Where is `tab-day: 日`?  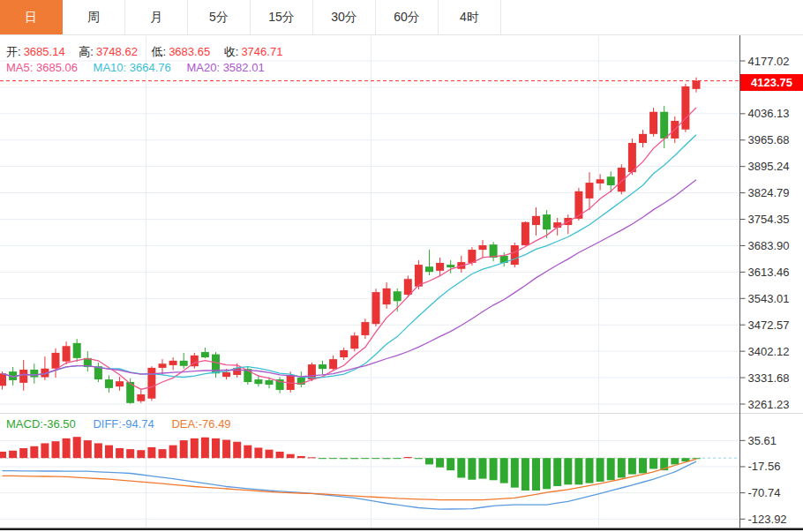
tab-day: 日 is located at coordinates (32, 18).